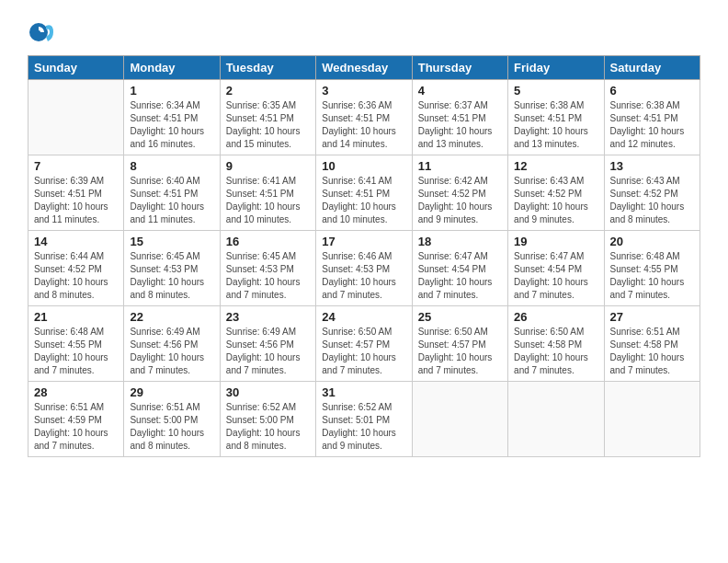 The image size is (728, 563). I want to click on day-info: Sunrise: 6:44 AM Sunset: 4:52 PM Dayligh…, so click(75, 276).